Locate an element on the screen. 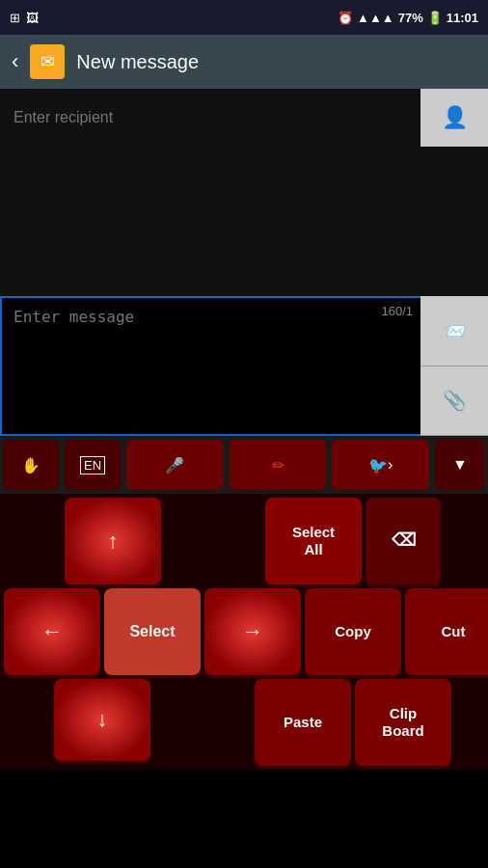 This screenshot has height=868, width=488. lang-icon: EN is located at coordinates (93, 465).